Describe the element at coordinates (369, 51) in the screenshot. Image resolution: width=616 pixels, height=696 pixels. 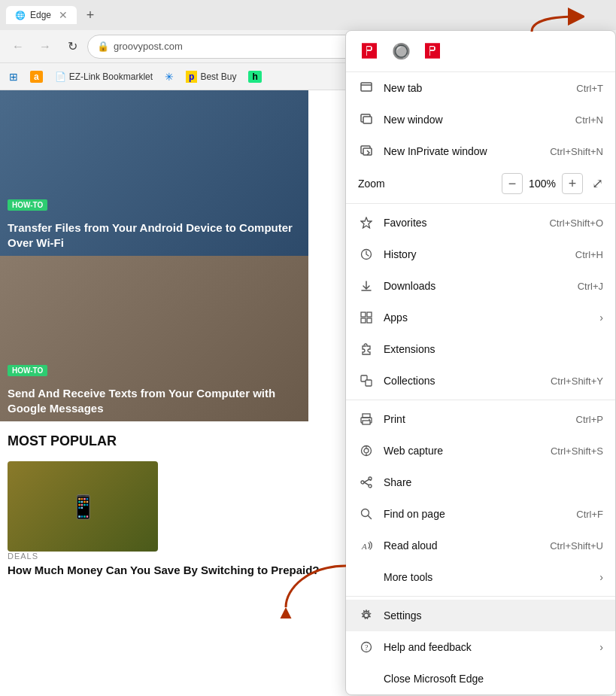
I see `pocket-menu-icon: 🅿` at that location.